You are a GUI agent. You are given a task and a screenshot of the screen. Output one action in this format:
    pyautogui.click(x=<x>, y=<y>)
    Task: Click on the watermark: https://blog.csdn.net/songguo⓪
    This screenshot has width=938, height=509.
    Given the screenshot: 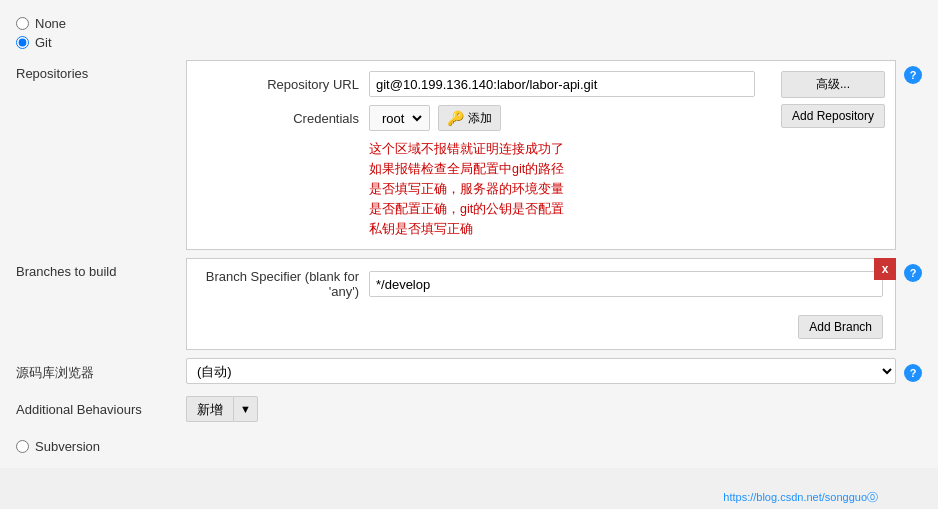 What is the action you would take?
    pyautogui.click(x=800, y=498)
    